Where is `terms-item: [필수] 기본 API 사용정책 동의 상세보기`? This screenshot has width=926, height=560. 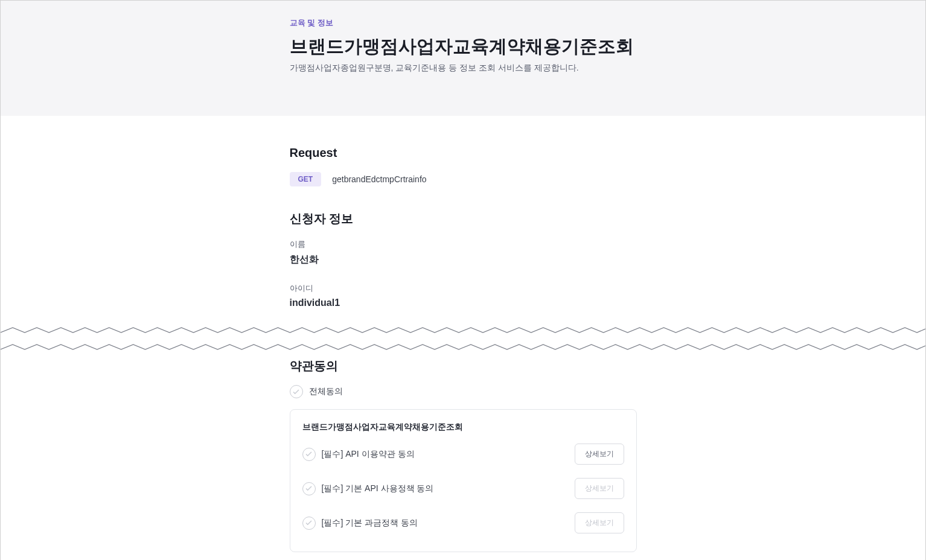 terms-item: [필수] 기본 API 사용정책 동의 상세보기 is located at coordinates (464, 495).